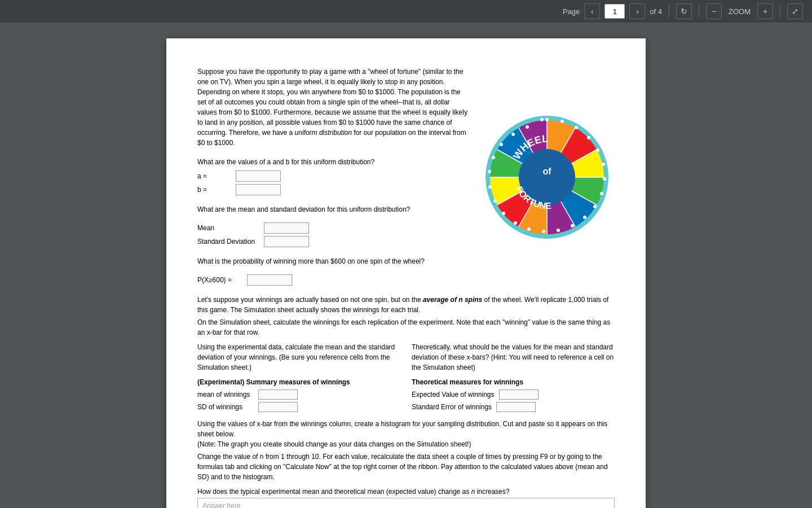 The height and width of the screenshot is (508, 812). What do you see at coordinates (406, 467) in the screenshot?
I see `change-note: Change the value of n from 1 through 10.…` at bounding box center [406, 467].